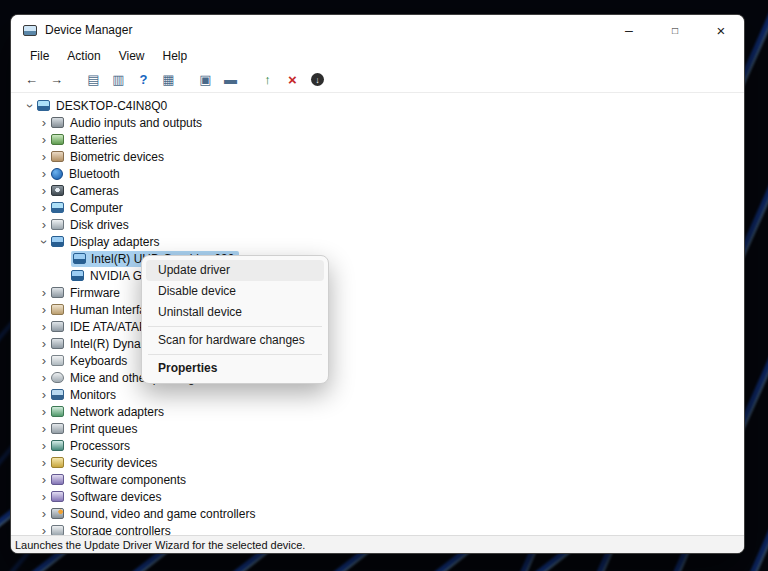 The image size is (768, 571). Describe the element at coordinates (675, 30) in the screenshot. I see `maximize-button: □` at that location.